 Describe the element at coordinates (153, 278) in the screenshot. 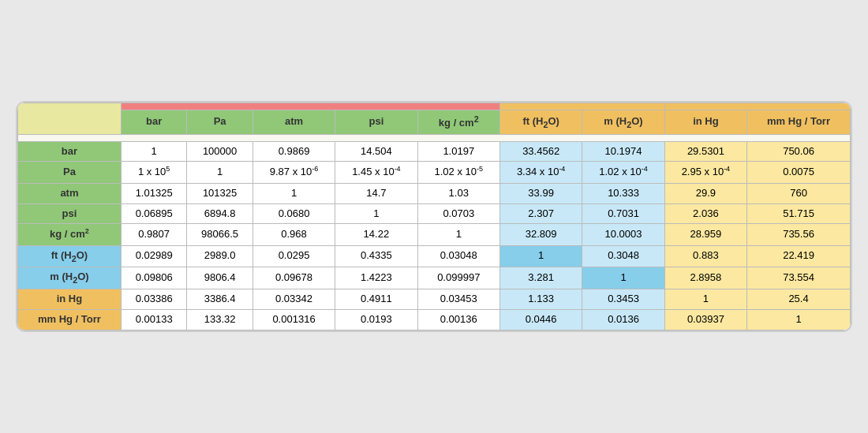

I see `data-cell: 0.09806` at that location.